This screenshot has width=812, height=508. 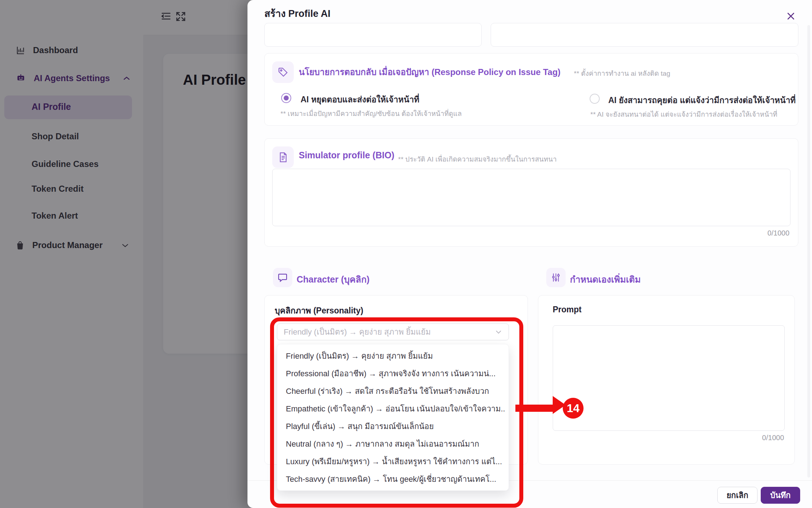 What do you see at coordinates (780, 495) in the screenshot?
I see `save-button: บันทึก` at bounding box center [780, 495].